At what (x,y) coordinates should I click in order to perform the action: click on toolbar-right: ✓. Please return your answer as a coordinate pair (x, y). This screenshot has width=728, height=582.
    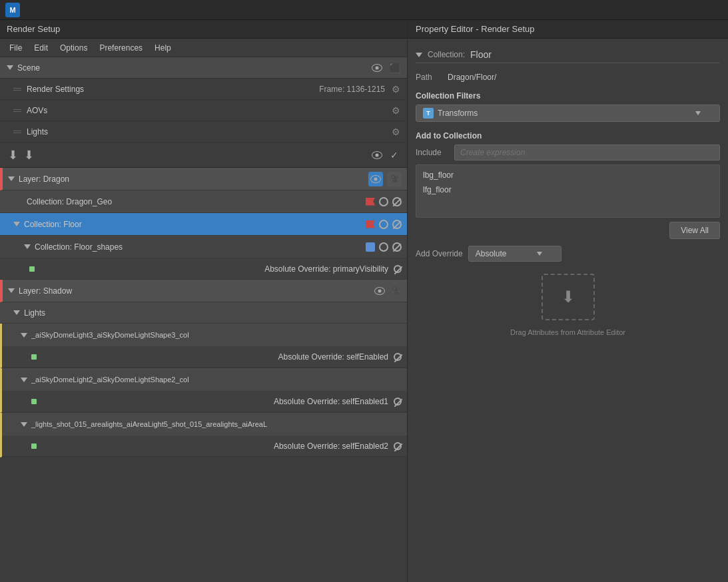
    Looking at the image, I should click on (386, 155).